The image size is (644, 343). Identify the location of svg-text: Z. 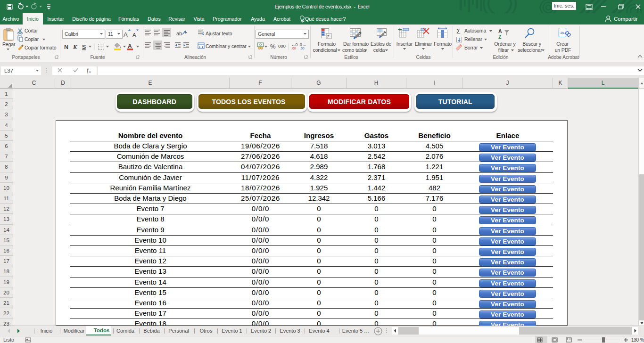
(500, 37).